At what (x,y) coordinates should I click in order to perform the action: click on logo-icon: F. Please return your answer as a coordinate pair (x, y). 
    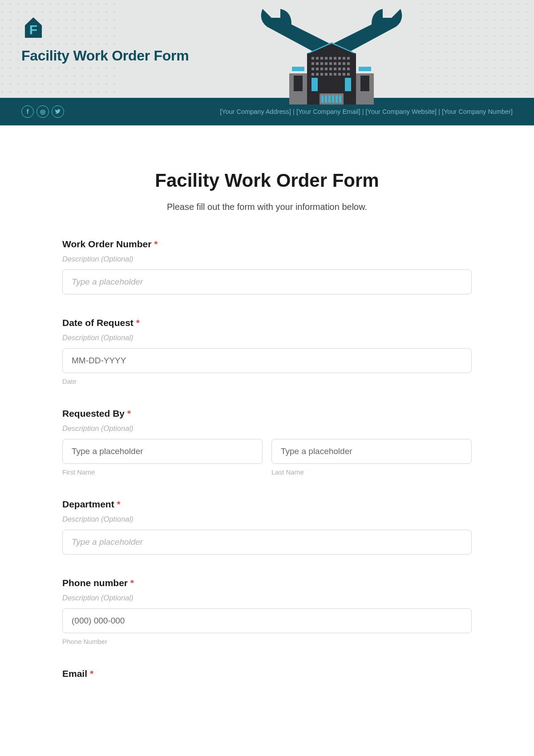
    Looking at the image, I should click on (33, 28).